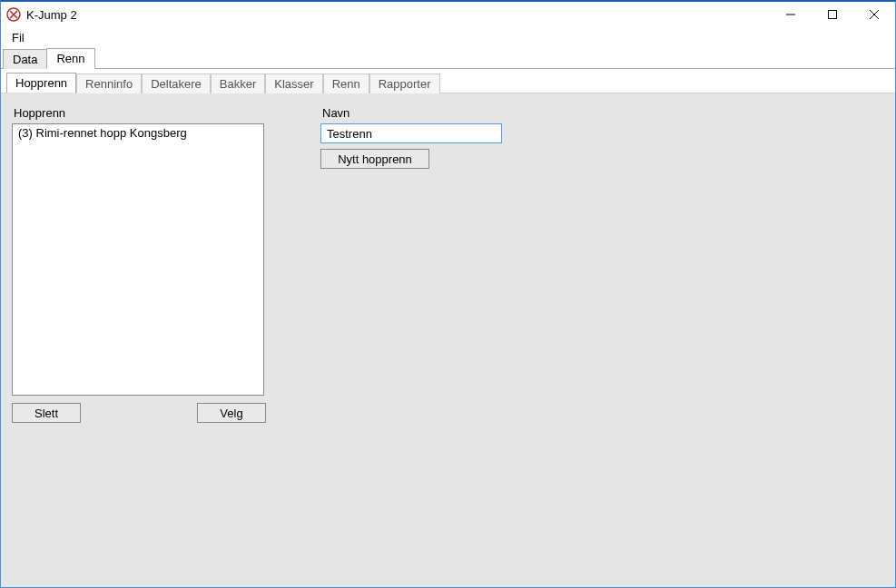  What do you see at coordinates (294, 83) in the screenshot?
I see `subtab-klasser: Klasser` at bounding box center [294, 83].